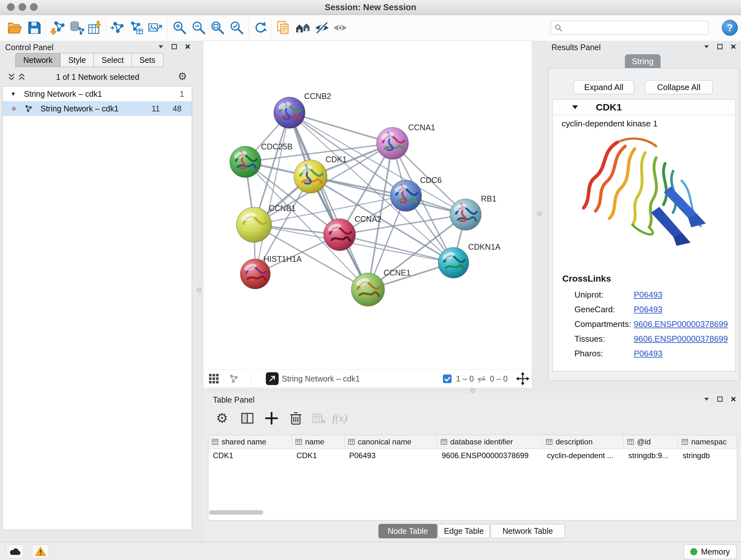 This screenshot has height=560, width=741. What do you see at coordinates (218, 28) in the screenshot?
I see `zoom-fit-button` at bounding box center [218, 28].